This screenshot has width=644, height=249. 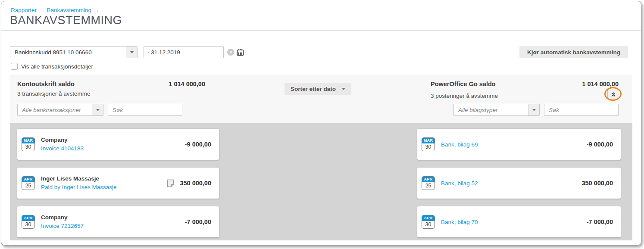 I want to click on ledger-entry-amount: -9 000,00, so click(x=600, y=144).